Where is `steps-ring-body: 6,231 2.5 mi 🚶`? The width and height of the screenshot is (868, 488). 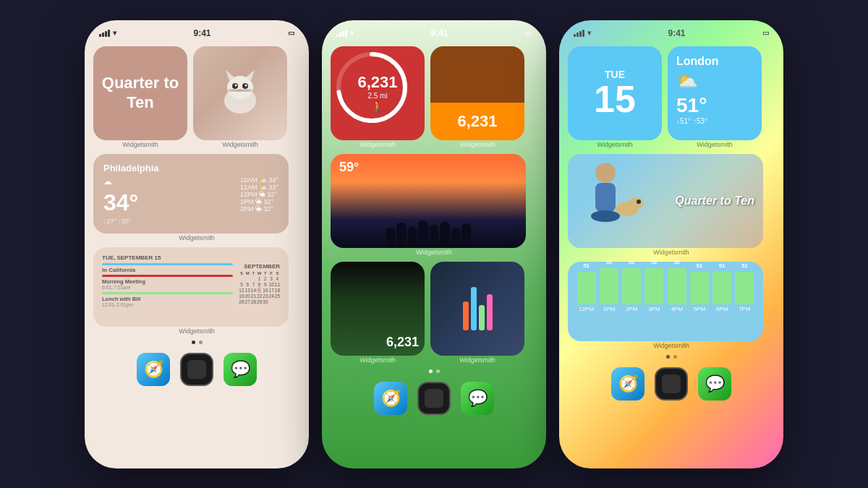
steps-ring-body: 6,231 2.5 mi 🚶 is located at coordinates (378, 93).